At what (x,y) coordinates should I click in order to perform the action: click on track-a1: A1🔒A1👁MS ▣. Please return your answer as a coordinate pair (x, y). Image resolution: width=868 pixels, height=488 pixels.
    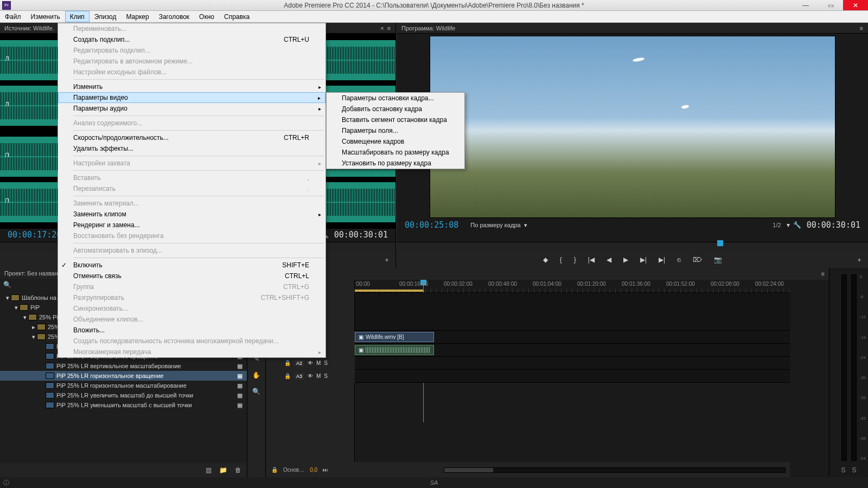
    Looking at the image, I should click on (572, 350).